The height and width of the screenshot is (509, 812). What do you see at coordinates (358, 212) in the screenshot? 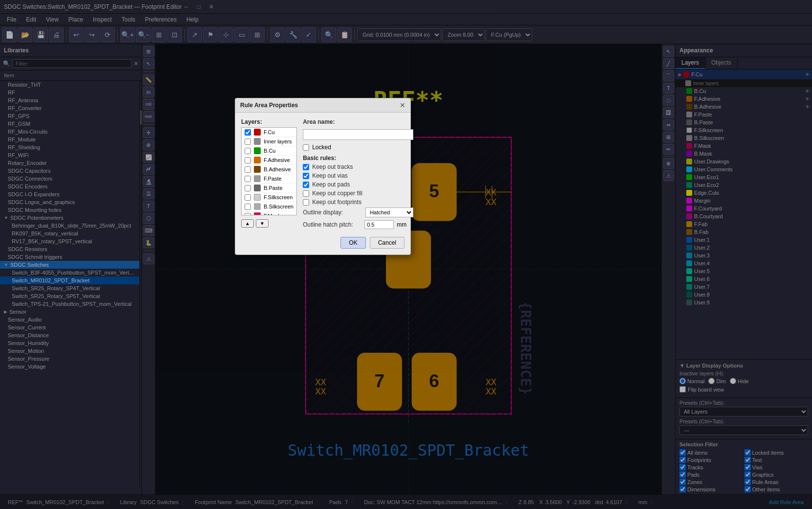
I see `modal-outline-row: Outline display: Hatched Line Fully Hatc…` at bounding box center [358, 212].